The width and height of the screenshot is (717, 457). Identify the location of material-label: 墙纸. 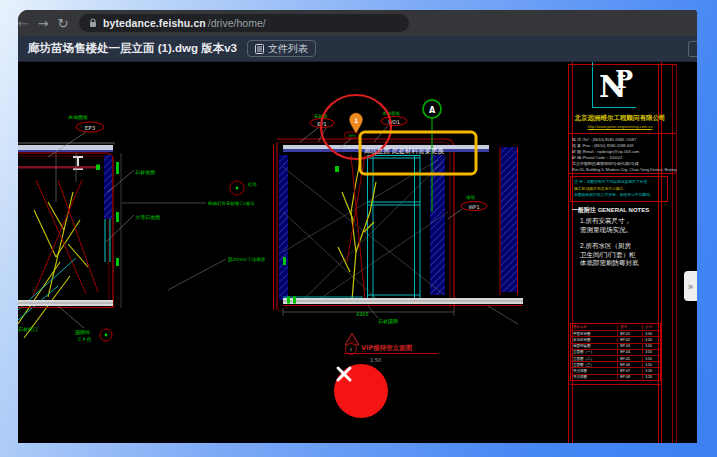
(470, 198).